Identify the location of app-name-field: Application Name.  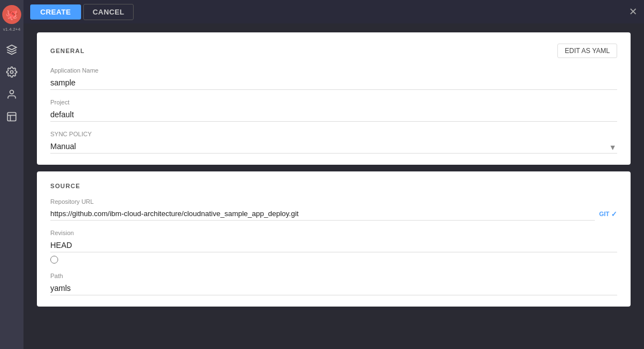
(334, 78).